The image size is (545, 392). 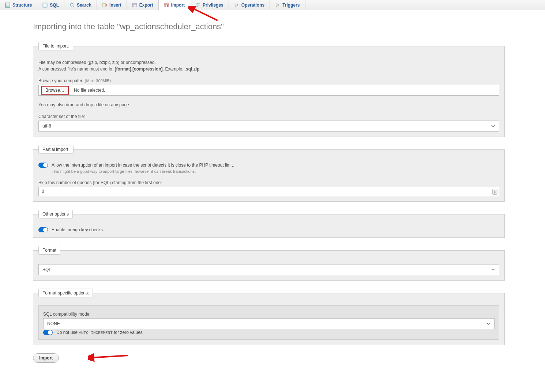 What do you see at coordinates (19, 5) in the screenshot?
I see `tab-structure: Structure` at bounding box center [19, 5].